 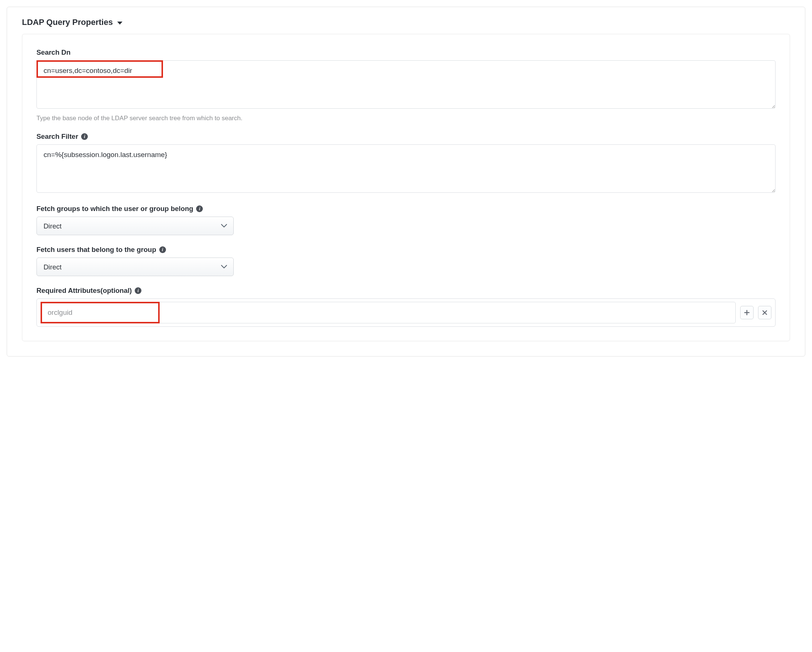 What do you see at coordinates (747, 313) in the screenshot?
I see `add-button` at bounding box center [747, 313].